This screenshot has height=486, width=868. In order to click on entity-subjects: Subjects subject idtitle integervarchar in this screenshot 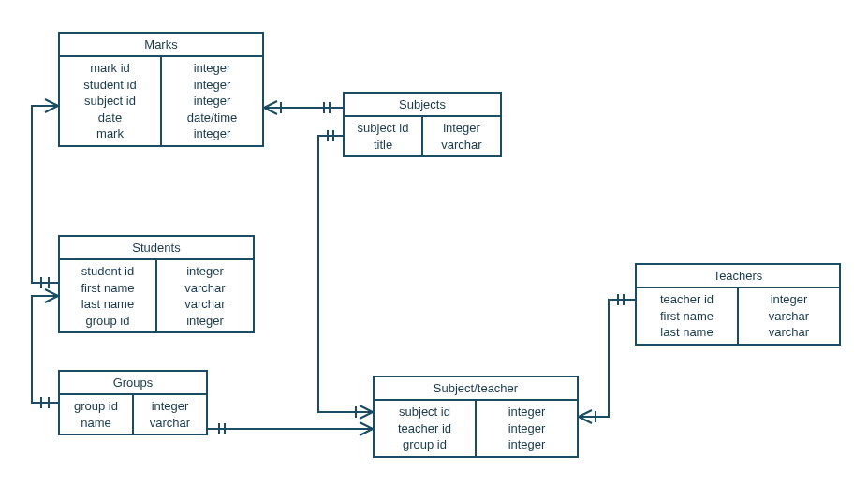, I will do `click(422, 125)`.